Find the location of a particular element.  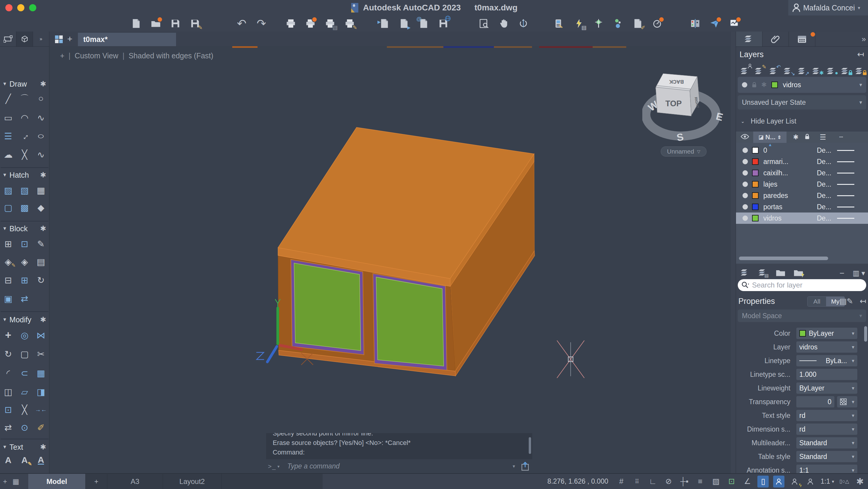

align-icon: ⇄ is located at coordinates (8, 428).